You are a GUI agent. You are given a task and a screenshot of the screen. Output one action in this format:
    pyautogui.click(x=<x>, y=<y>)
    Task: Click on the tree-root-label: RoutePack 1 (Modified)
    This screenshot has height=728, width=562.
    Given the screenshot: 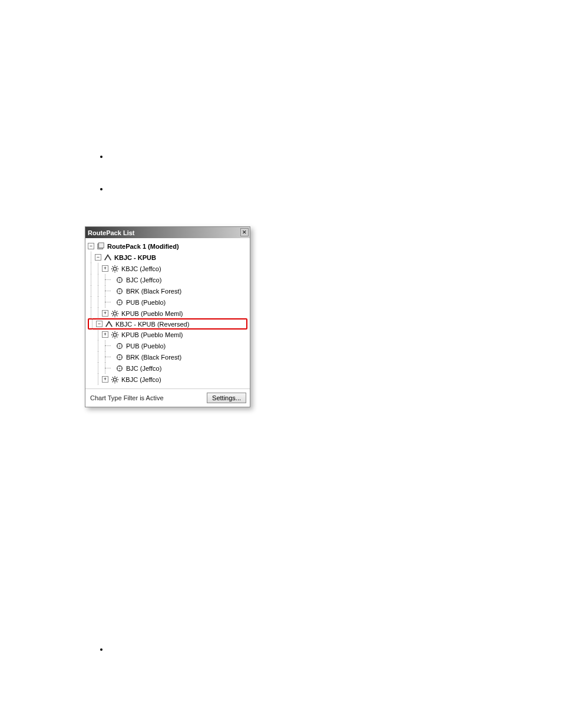 What is the action you would take?
    pyautogui.click(x=143, y=246)
    